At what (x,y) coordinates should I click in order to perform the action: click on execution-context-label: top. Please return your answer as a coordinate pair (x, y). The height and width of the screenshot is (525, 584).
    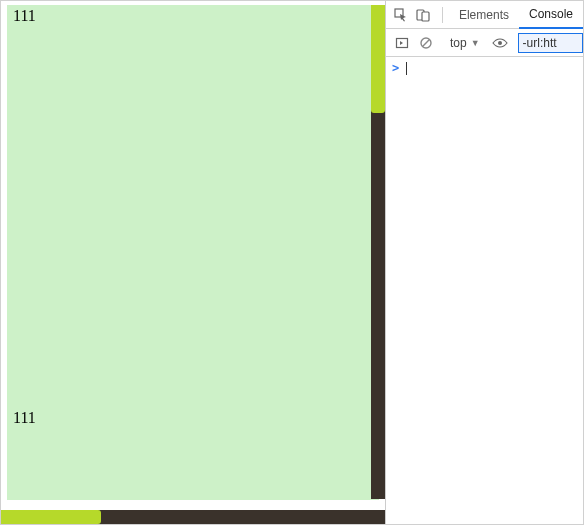
    Looking at the image, I should click on (458, 43).